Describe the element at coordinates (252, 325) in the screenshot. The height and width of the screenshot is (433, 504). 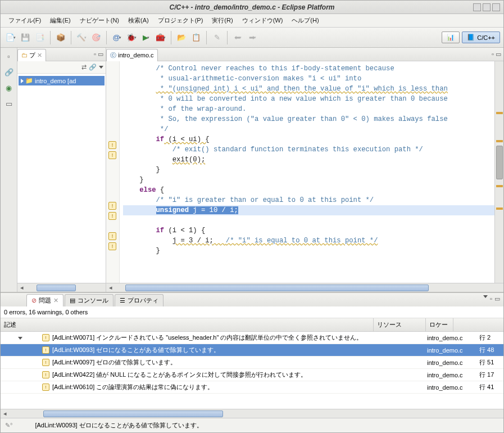
I see `table-header: 記述 リソース ロケー` at that location.